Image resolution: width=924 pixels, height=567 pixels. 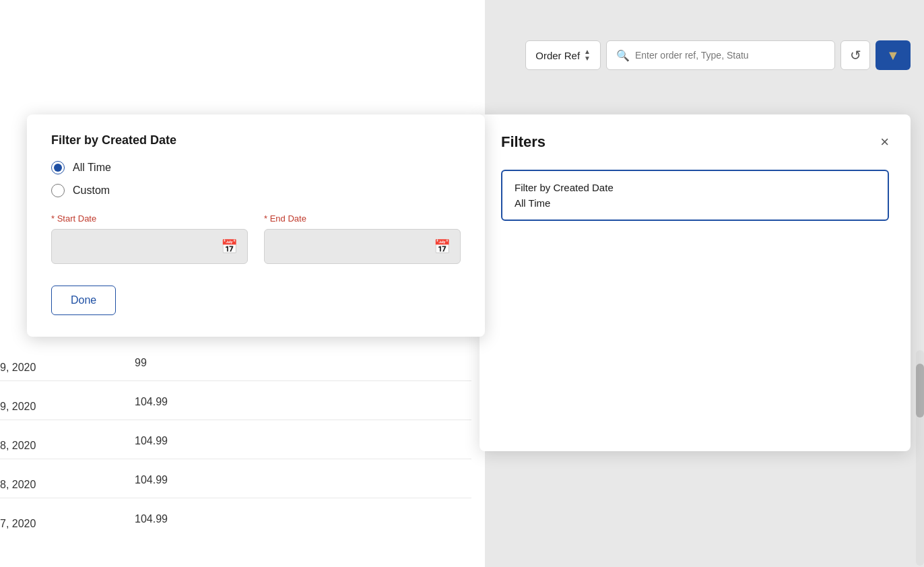 I want to click on row-amount-4: 104.99, so click(x=151, y=480).